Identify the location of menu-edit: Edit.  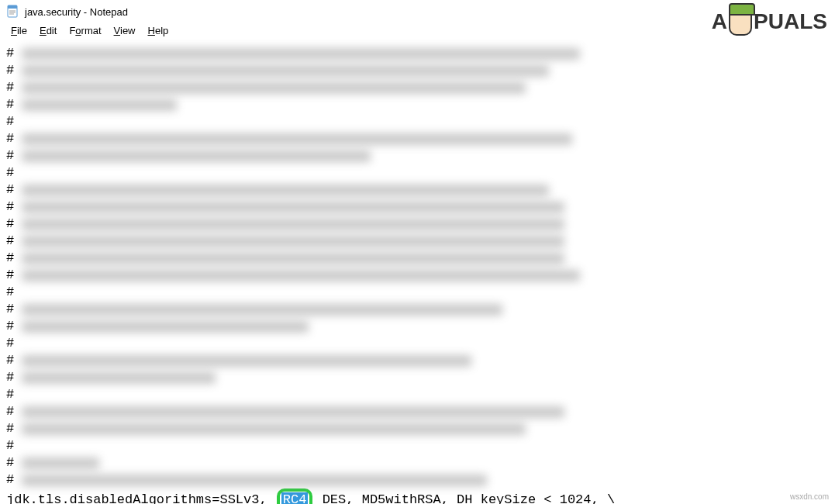
(48, 33).